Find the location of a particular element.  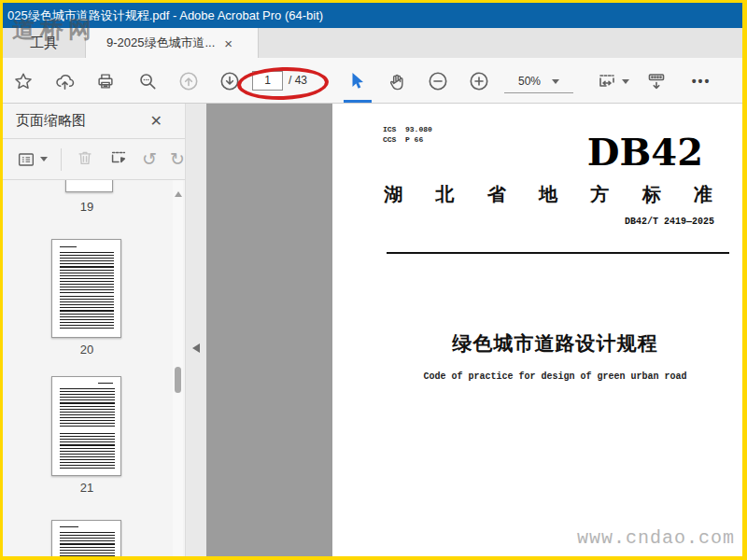

collapse-panel-icon is located at coordinates (196, 348).